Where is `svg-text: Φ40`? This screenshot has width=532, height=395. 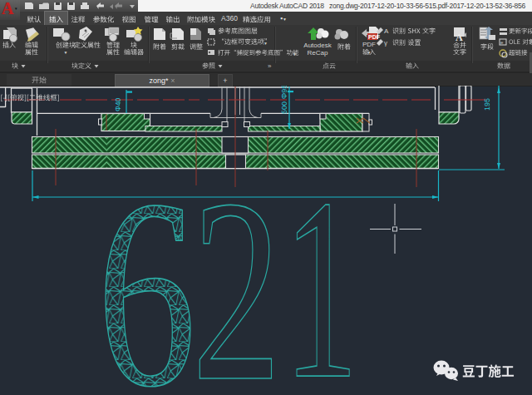
svg-text: Φ40 is located at coordinates (118, 105).